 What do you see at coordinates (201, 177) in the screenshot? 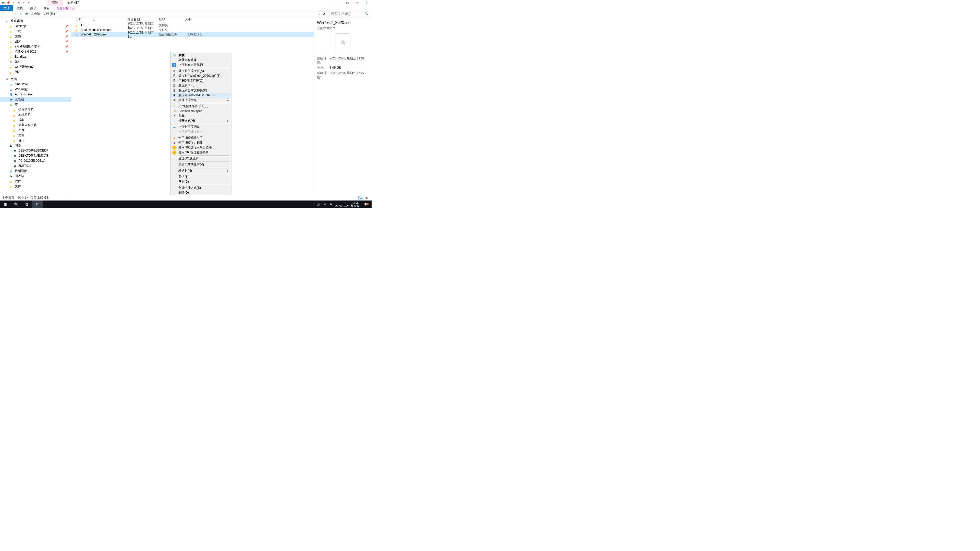
I see `menu-cut: 剪切(T)` at bounding box center [201, 177].